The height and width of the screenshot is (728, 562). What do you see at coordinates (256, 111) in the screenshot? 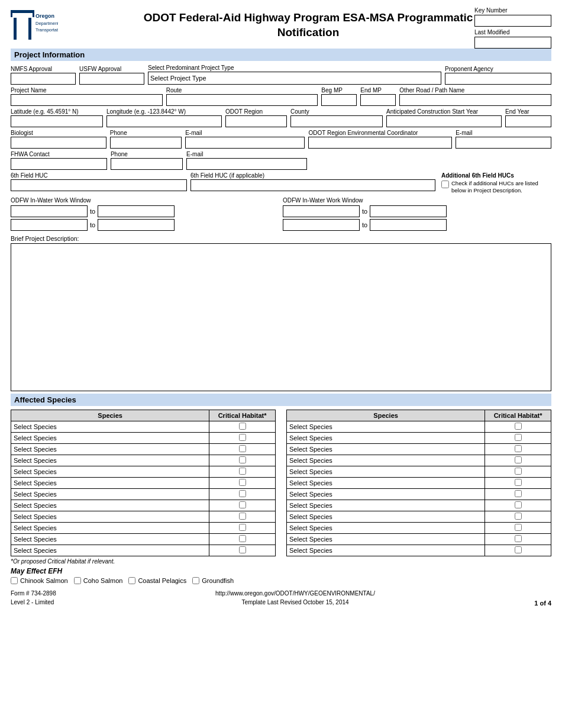
I see `odot-region-label: ODOT Region` at bounding box center [256, 111].